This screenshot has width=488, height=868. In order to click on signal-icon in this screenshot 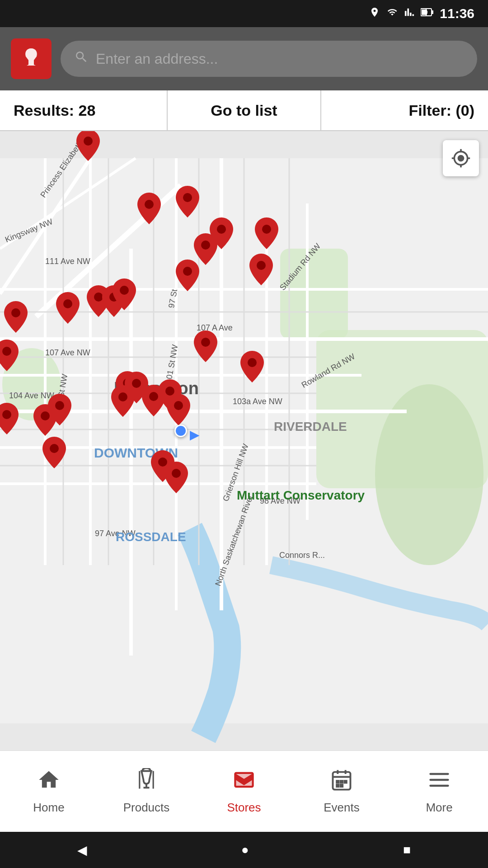, I will do `click(409, 14)`.